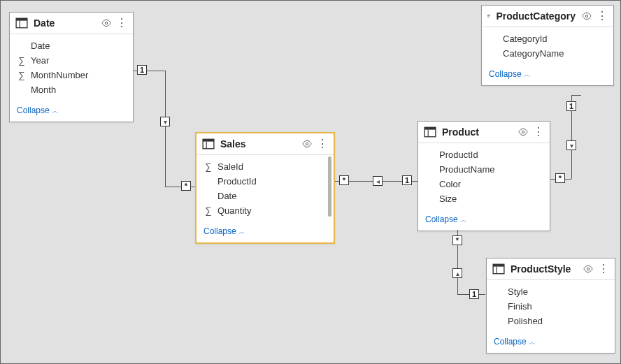 The image size is (621, 364). What do you see at coordinates (330, 187) in the screenshot?
I see `scrollbar-thumb` at bounding box center [330, 187].